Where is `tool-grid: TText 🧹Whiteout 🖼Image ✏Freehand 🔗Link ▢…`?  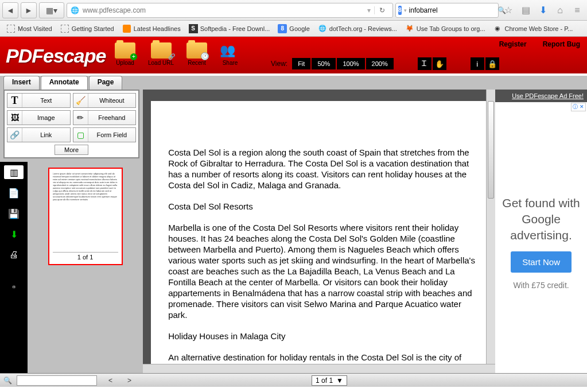 tool-grid: TText 🧹Whiteout 🖼Image ✏Freehand 🔗Link ▢… is located at coordinates (71, 124).